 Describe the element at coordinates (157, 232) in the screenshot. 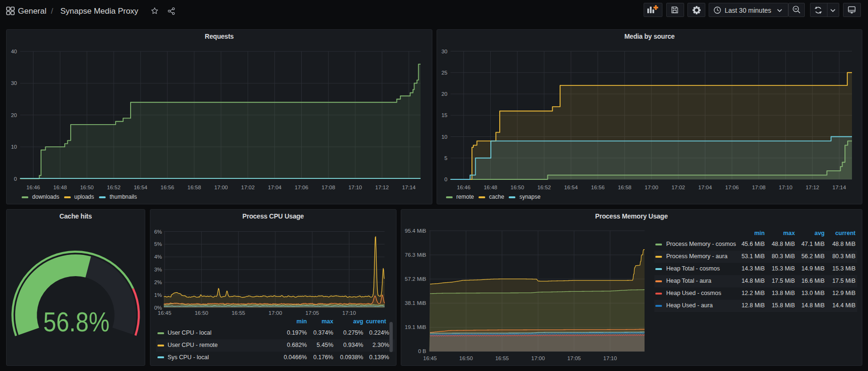

I see `svg-text: 6%` at that location.